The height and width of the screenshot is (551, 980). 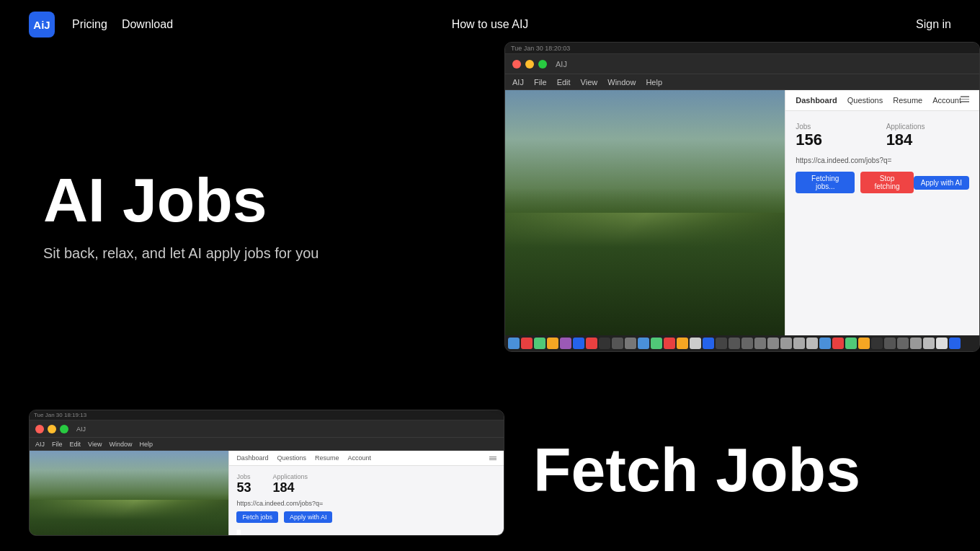 What do you see at coordinates (865, 100) in the screenshot?
I see `tab-questions: Questions` at bounding box center [865, 100].